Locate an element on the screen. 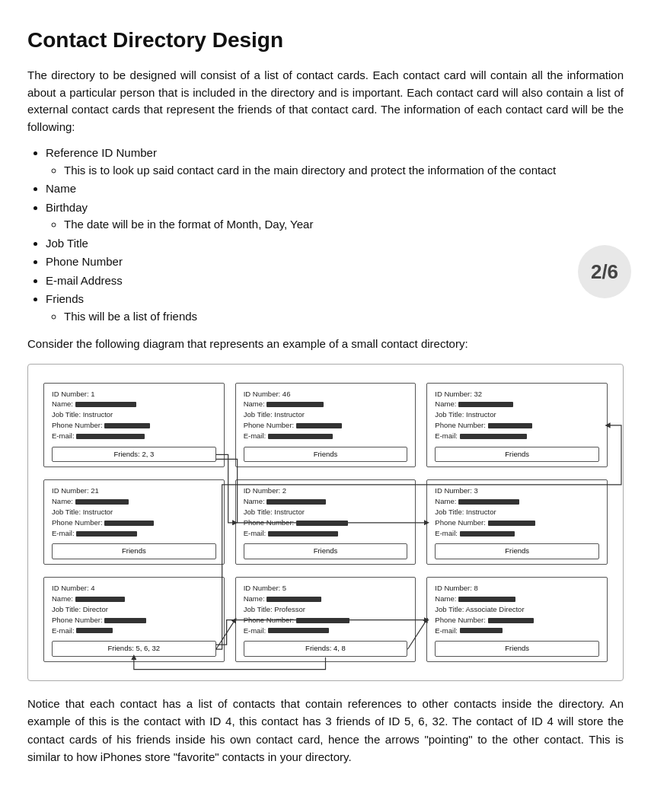 The width and height of the screenshot is (651, 812). friends-btn-1: Friends: 2, 3 is located at coordinates (134, 455).